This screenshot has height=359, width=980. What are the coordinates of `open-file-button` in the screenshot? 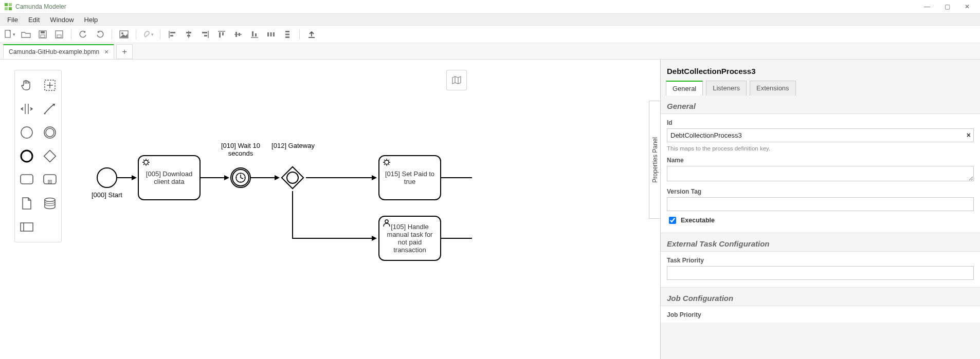 It's located at (26, 34).